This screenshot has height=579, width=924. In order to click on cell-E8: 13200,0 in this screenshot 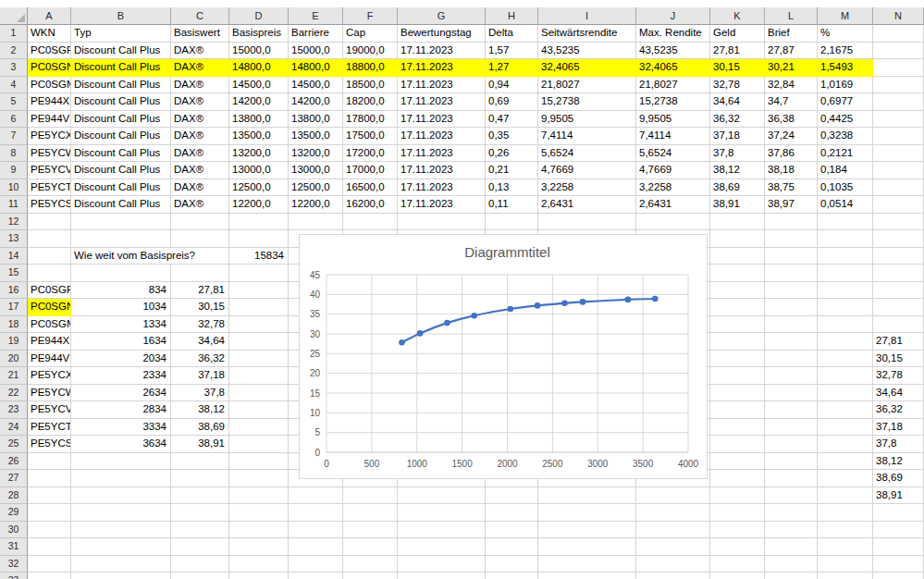, I will do `click(316, 154)`.